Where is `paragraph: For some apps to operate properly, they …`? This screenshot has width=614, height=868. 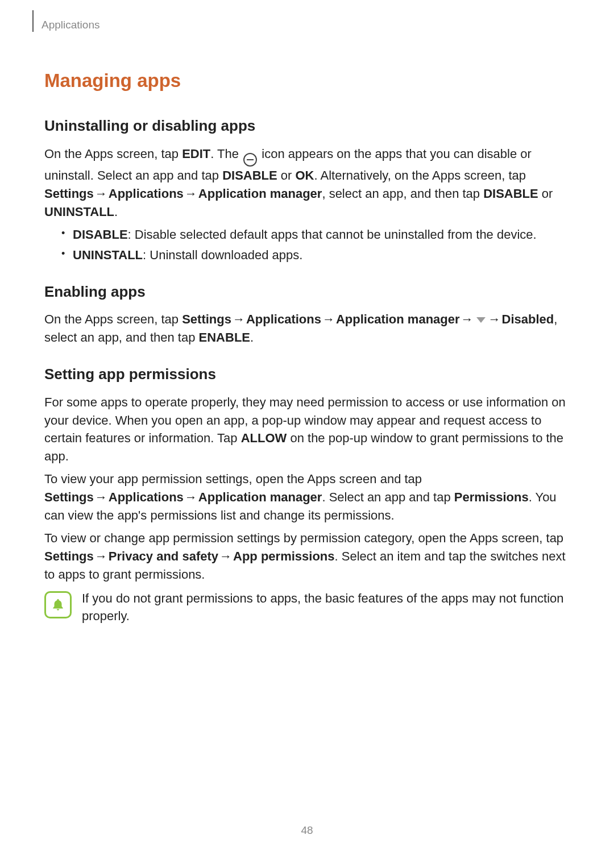 paragraph: For some apps to operate properly, they … is located at coordinates (307, 430).